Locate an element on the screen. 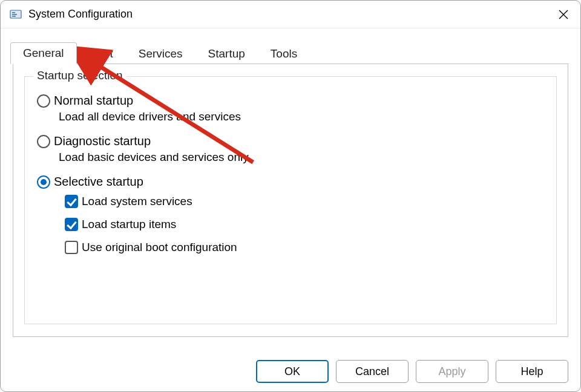  close-button is located at coordinates (563, 15).